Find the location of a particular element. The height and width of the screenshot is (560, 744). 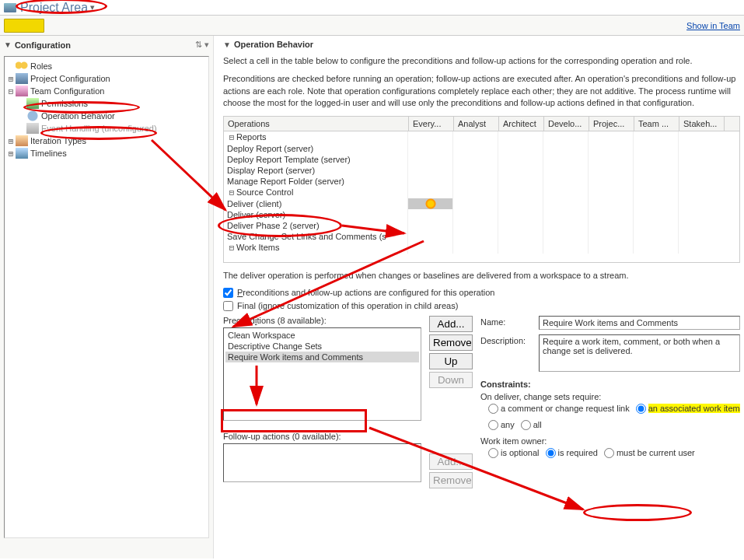

radio-required: is required is located at coordinates (572, 453).